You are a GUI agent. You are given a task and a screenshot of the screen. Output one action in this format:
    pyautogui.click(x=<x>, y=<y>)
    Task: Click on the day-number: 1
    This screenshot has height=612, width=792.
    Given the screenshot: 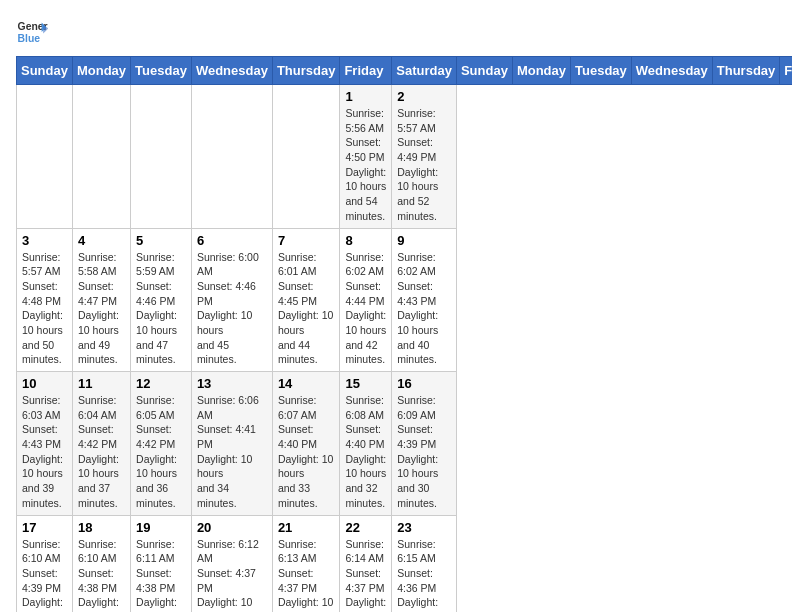 What is the action you would take?
    pyautogui.click(x=366, y=96)
    